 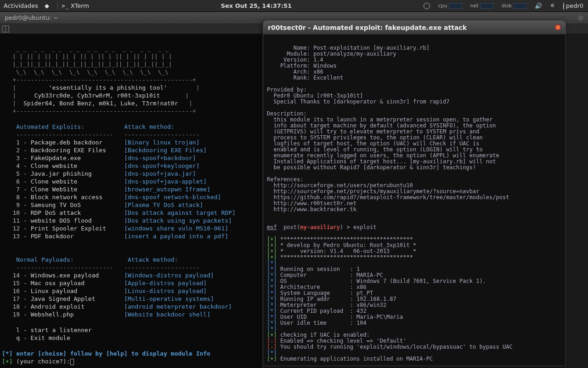 What do you see at coordinates (43, 362) in the screenshot?
I see `prompt-text: (your choice?):` at bounding box center [43, 362].